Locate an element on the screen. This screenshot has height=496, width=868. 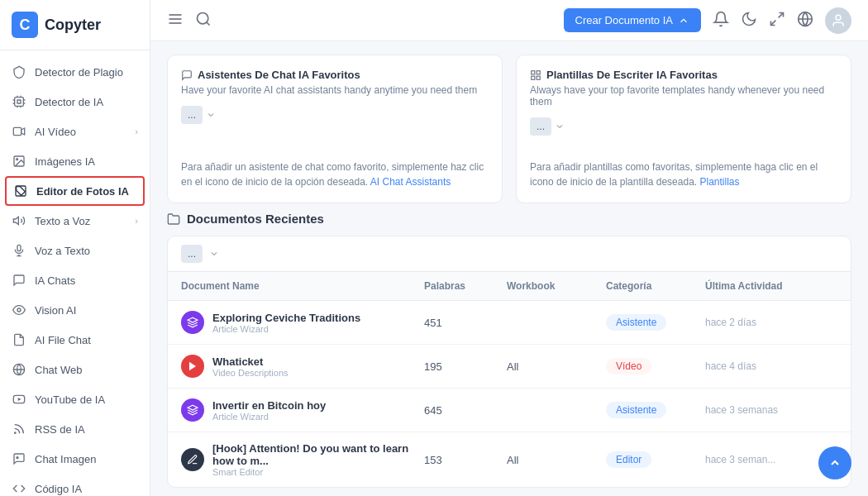
avatar is located at coordinates (838, 21).